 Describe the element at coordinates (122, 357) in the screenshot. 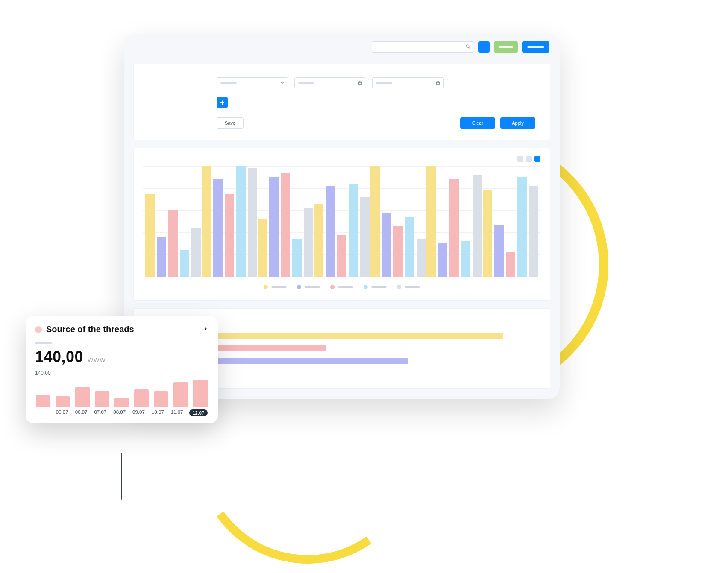

I see `metric-value-row: 140,00 WWW` at that location.